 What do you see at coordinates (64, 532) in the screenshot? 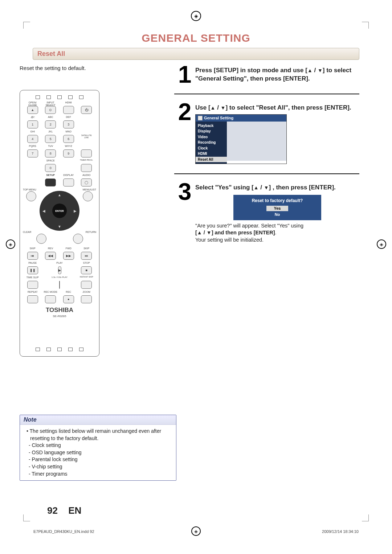
I see `print-file-info: E7PEAUD_DR430KU_EN.indd 92` at bounding box center [64, 532].